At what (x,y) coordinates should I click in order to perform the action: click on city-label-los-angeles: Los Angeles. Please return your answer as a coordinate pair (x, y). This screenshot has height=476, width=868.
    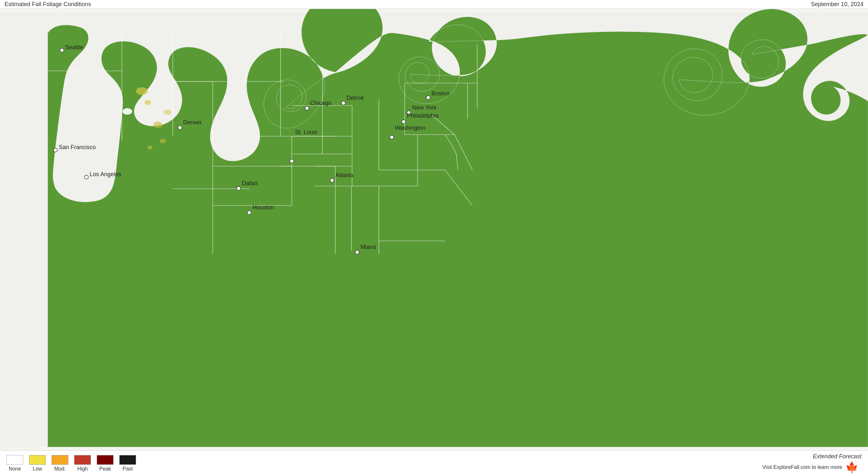
    Looking at the image, I should click on (105, 174).